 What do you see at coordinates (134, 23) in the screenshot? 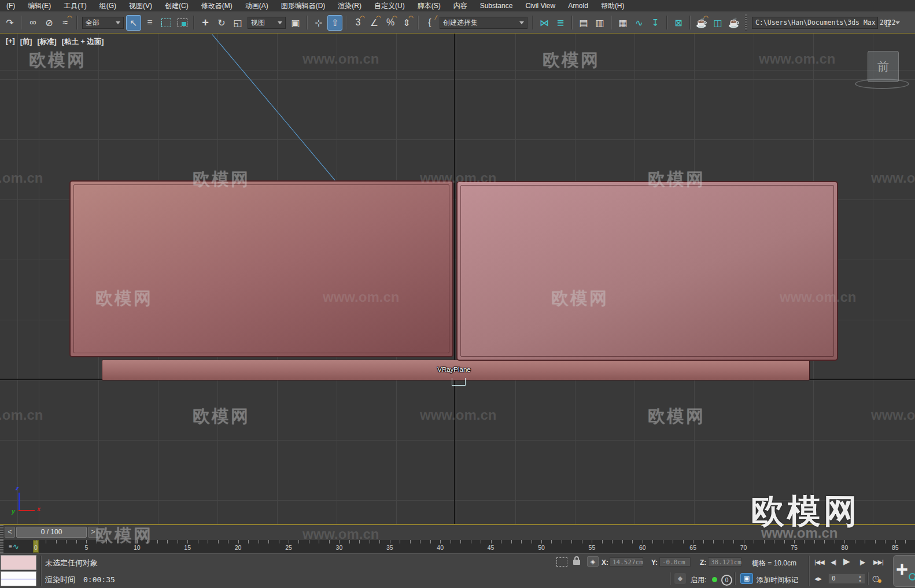
I see `select-object-icon: ↖` at bounding box center [134, 23].